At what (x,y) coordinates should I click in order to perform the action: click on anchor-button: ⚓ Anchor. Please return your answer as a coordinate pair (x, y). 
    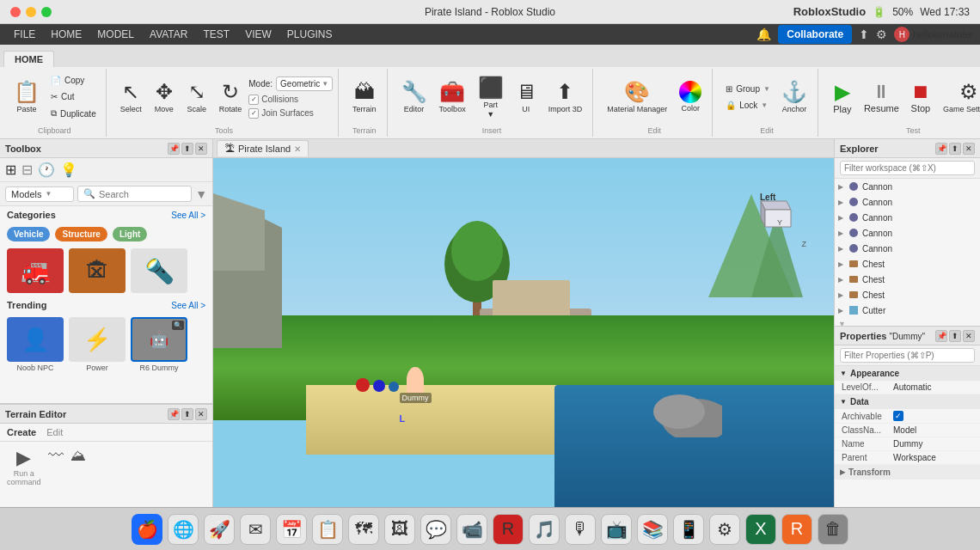
    Looking at the image, I should click on (794, 97).